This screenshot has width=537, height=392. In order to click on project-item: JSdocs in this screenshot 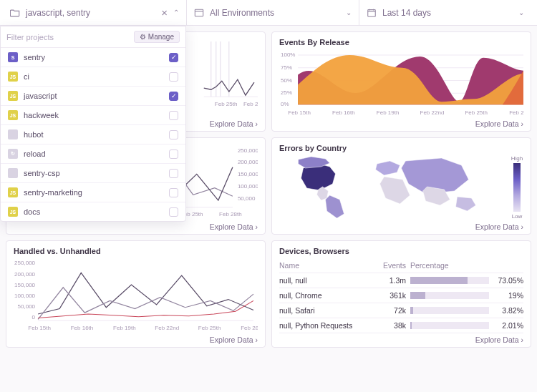, I will do `click(93, 212)`.